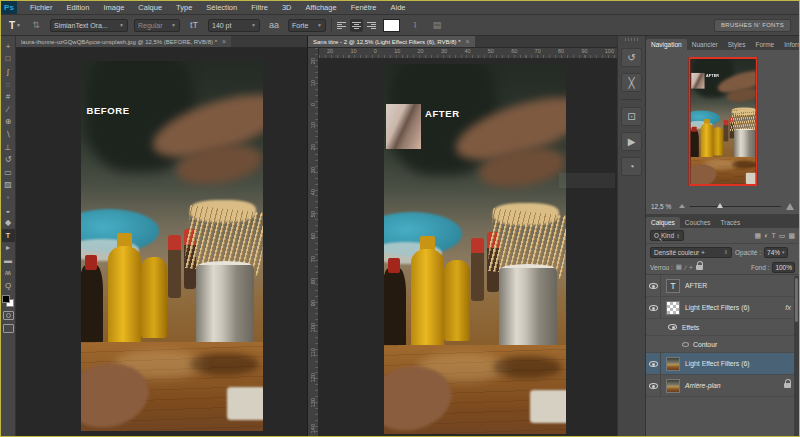 The width and height of the screenshot is (800, 437). I want to click on layer-row-fx: Light Effect Filters (6) fx, so click(722, 308).